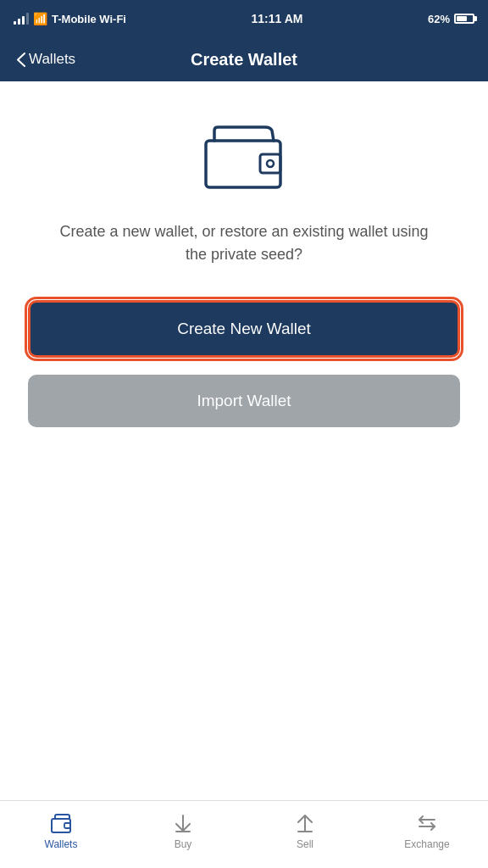  Describe the element at coordinates (69, 19) in the screenshot. I see `status-left: 📶 T-Mobile Wi-Fi` at that location.